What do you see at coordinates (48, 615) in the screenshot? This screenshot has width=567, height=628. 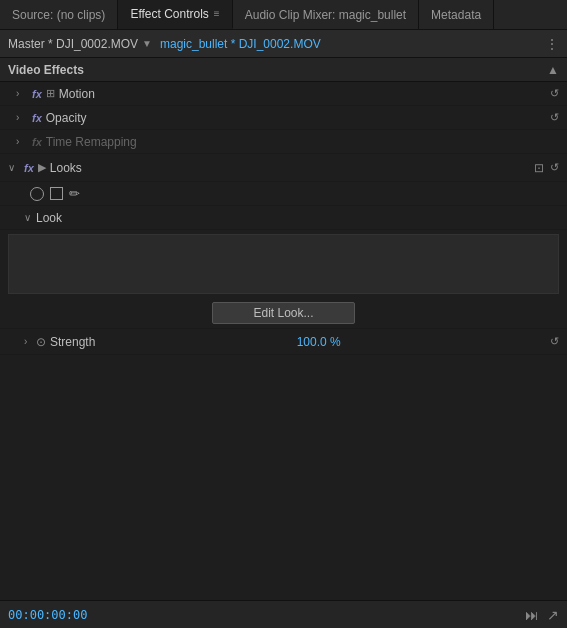 I see `timecode-display: 00:00:00:00` at bounding box center [48, 615].